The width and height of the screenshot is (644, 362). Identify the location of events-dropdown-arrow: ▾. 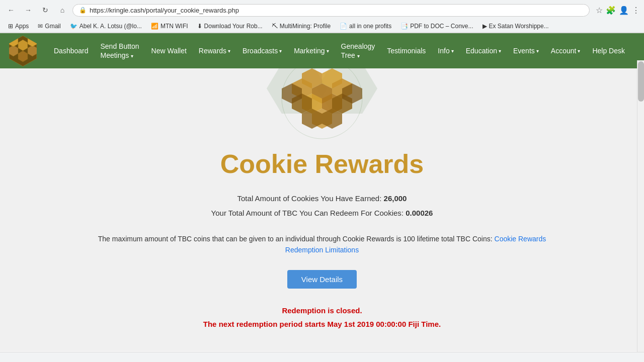
(537, 51).